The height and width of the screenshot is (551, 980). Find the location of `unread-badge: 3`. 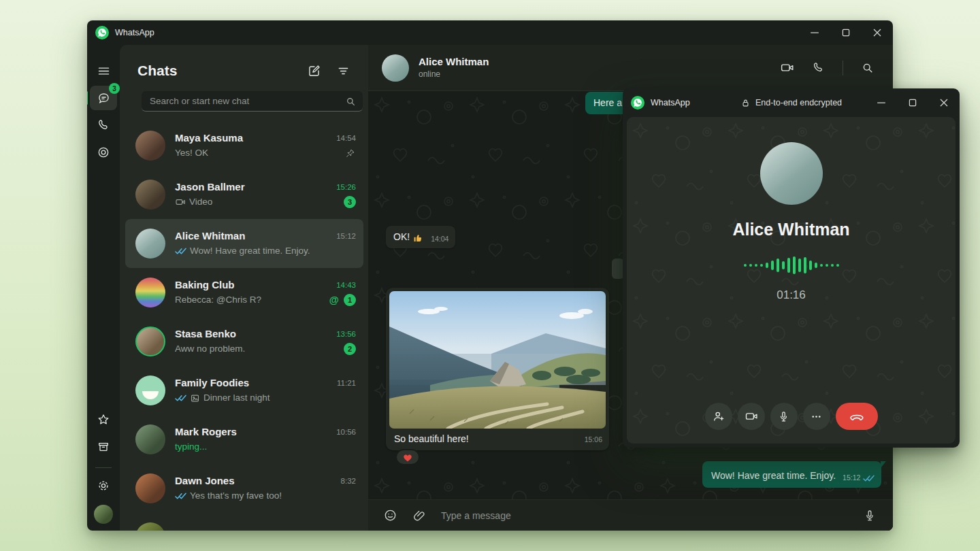

unread-badge: 3 is located at coordinates (350, 202).